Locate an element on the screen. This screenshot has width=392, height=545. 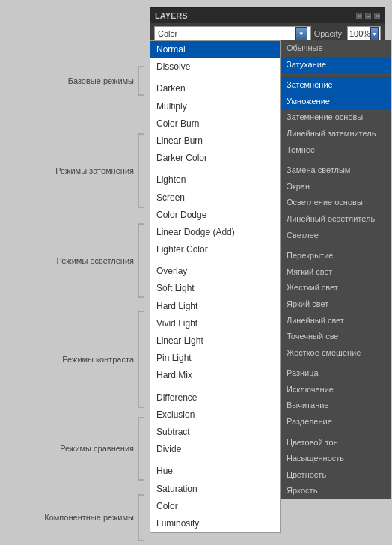
dropdown-item: Color is located at coordinates (215, 506).